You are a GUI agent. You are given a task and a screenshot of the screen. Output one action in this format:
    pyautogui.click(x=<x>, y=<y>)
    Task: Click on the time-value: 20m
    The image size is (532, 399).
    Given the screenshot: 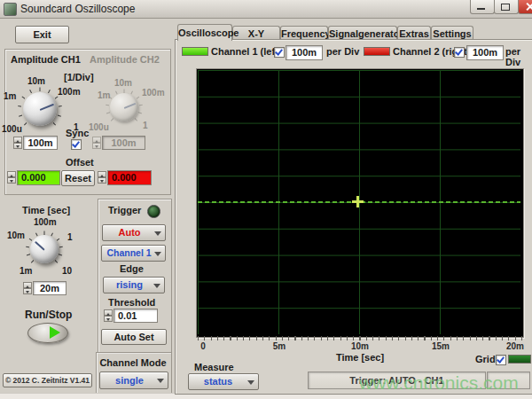 What is the action you would take?
    pyautogui.click(x=50, y=288)
    